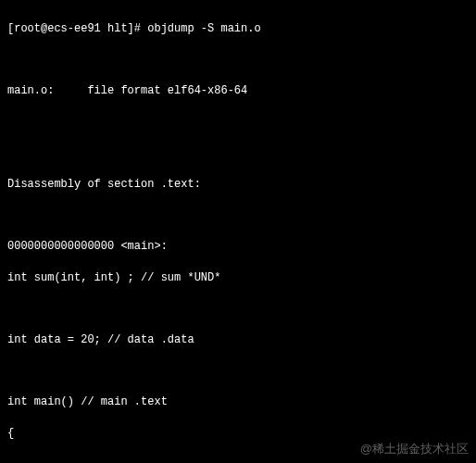  Describe the element at coordinates (238, 30) in the screenshot. I see `shell-prompt: [root@ecs-ee91 hlt]# objdump -S main.o` at that location.